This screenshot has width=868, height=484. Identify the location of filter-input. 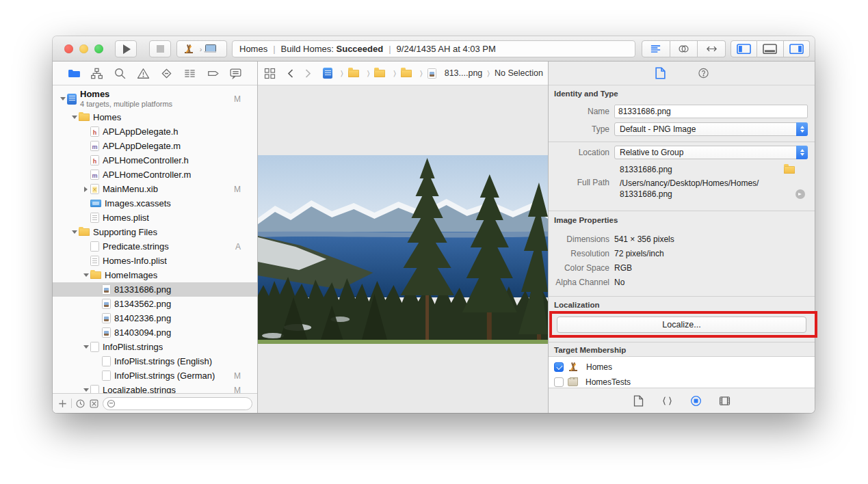
(183, 403).